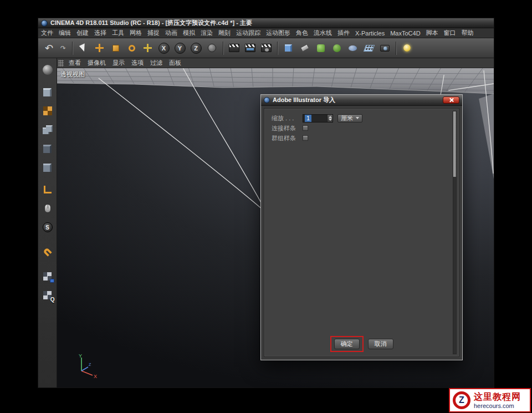 The height and width of the screenshot is (413, 532). What do you see at coordinates (462, 400) in the screenshot?
I see `site-logo-icon: Z` at bounding box center [462, 400].